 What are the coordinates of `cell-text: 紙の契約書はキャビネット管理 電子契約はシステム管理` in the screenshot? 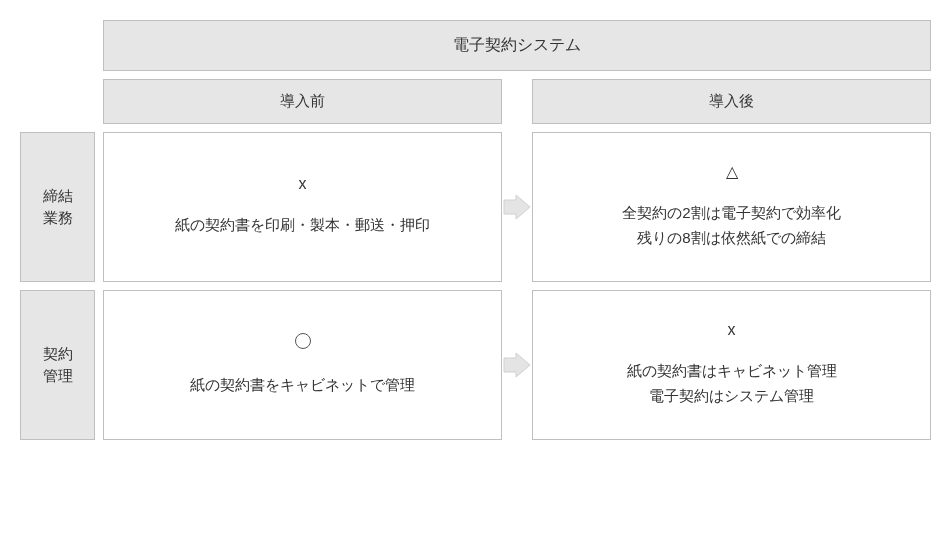 It's located at (732, 384).